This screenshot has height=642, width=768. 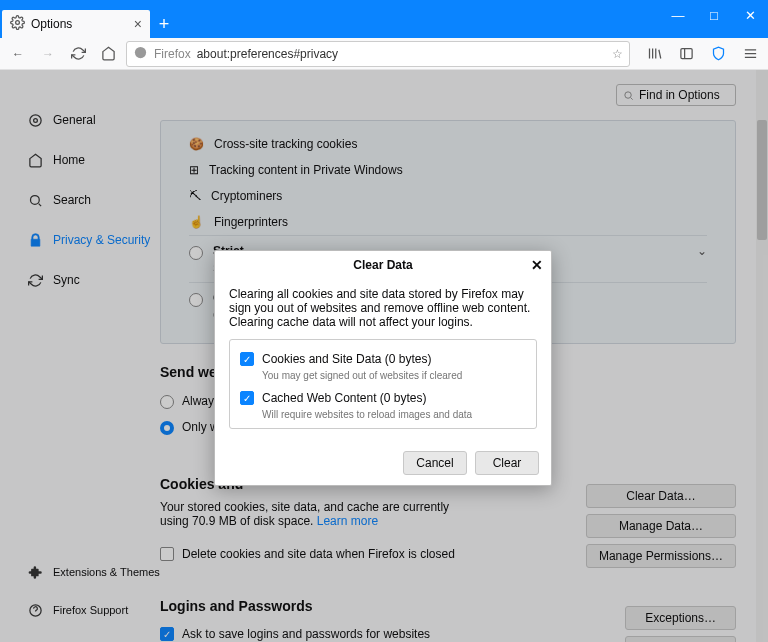 What do you see at coordinates (714, 15) in the screenshot?
I see `window-maximize: □` at bounding box center [714, 15].